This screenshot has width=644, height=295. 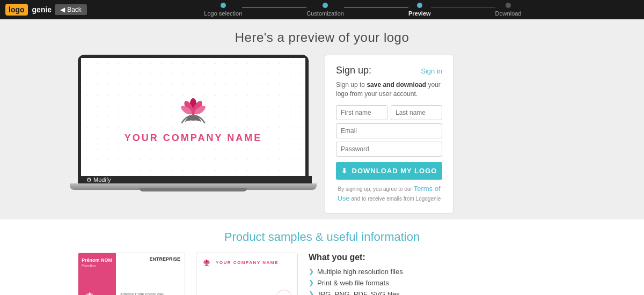 I want to click on card-left: Prénom NOM Fonction, so click(x=97, y=274).